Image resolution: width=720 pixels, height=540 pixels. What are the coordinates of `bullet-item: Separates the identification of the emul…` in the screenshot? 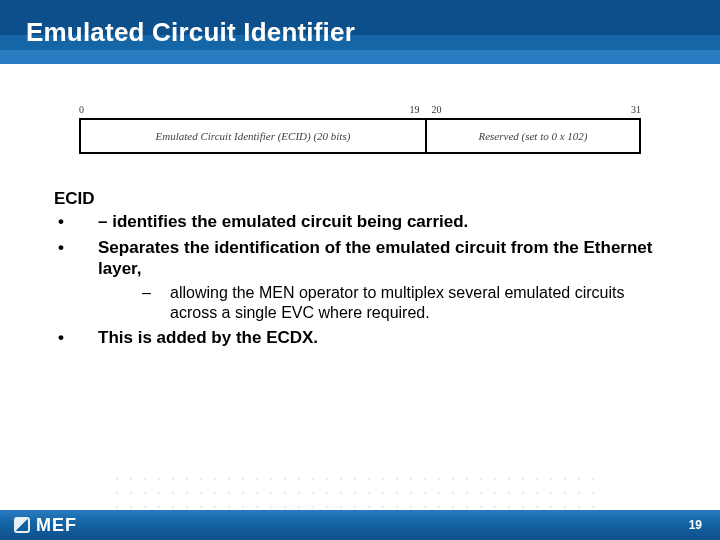 It's located at (360, 280).